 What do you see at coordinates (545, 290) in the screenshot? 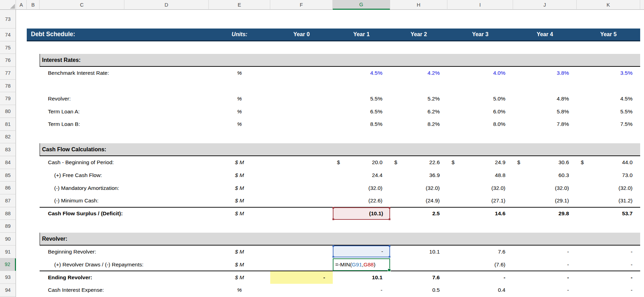
I see `cell-J94: -` at bounding box center [545, 290].